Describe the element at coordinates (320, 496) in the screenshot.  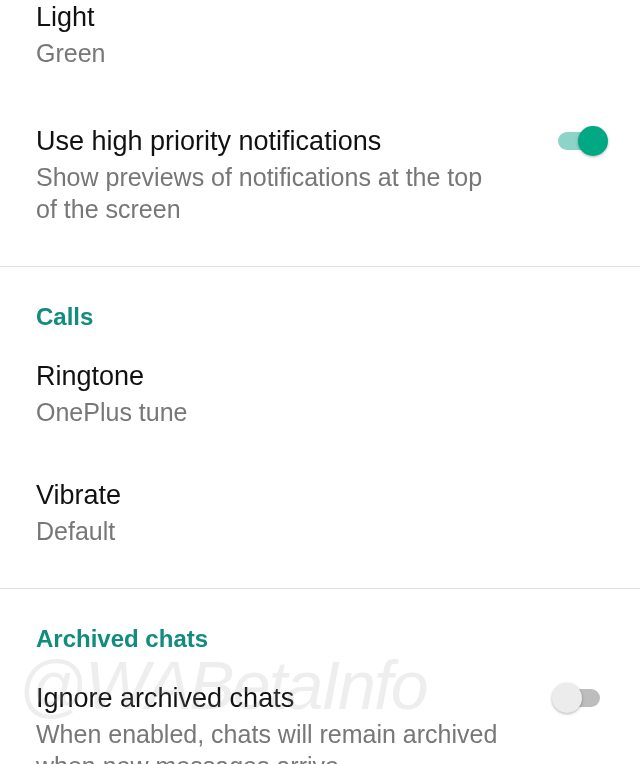
I see `vibrate-title: Vibrate` at that location.